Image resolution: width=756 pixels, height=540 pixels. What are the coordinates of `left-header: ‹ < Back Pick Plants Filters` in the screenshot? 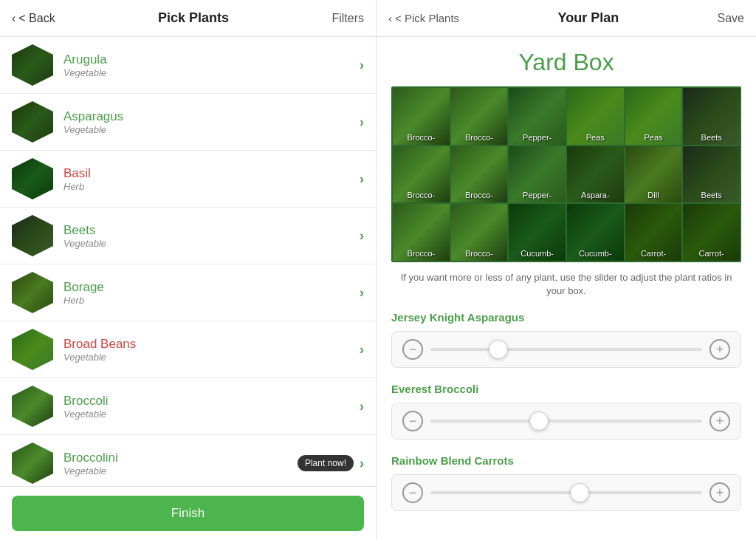 It's located at (188, 18).